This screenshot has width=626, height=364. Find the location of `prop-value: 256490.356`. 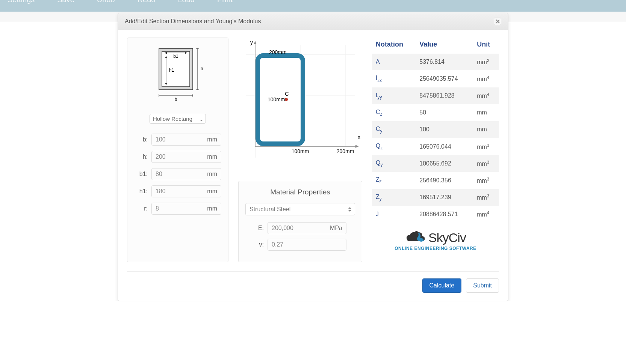

prop-value: 256490.356 is located at coordinates (444, 180).